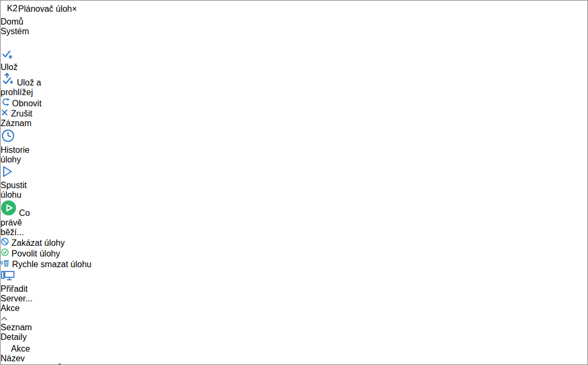  Describe the element at coordinates (294, 359) in the screenshot. I see `task-detail-form: Název Přepočet skladů Spustit na serveru` at that location.